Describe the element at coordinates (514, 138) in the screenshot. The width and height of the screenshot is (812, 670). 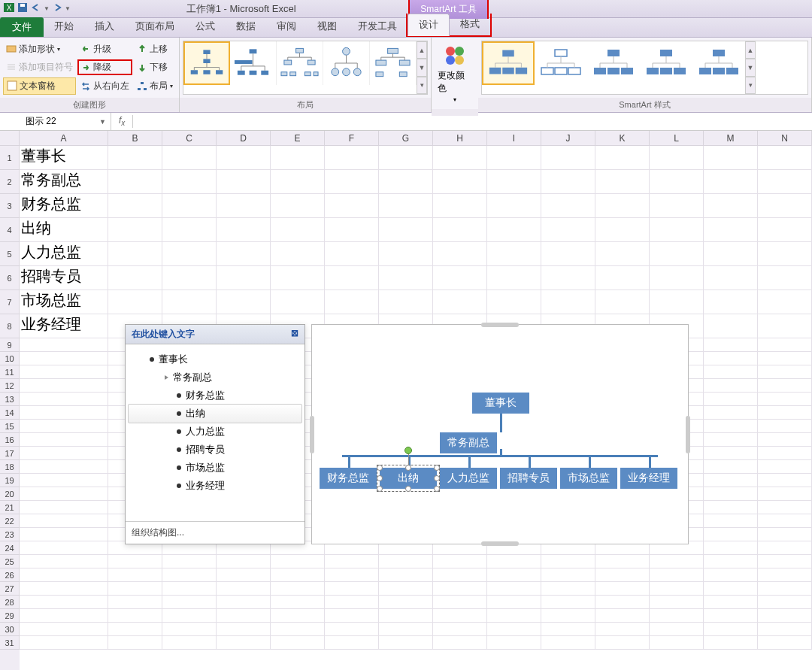
I see `column-header: I` at that location.